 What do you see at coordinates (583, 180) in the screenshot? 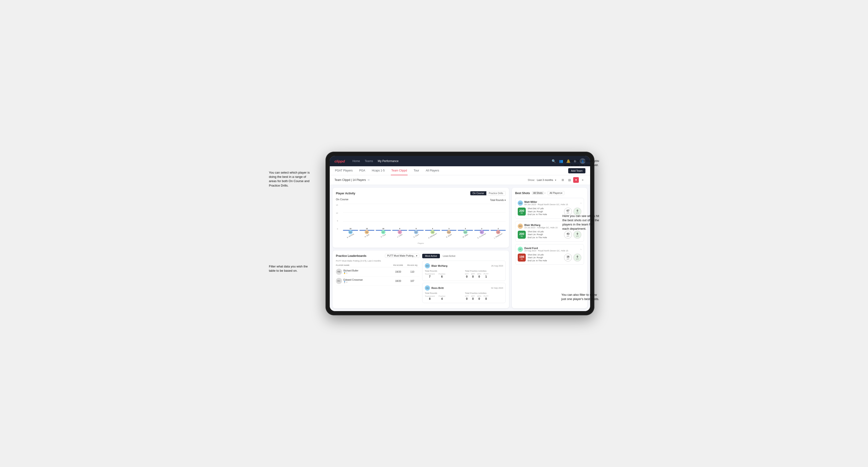
I see `view-icon-sliders: ≡` at bounding box center [583, 180].